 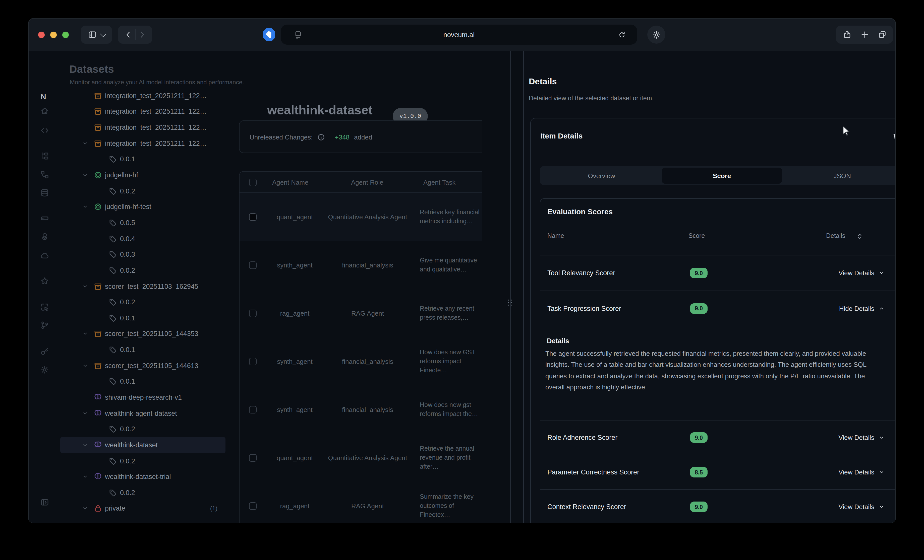 What do you see at coordinates (45, 111) in the screenshot?
I see `home-icon` at bounding box center [45, 111].